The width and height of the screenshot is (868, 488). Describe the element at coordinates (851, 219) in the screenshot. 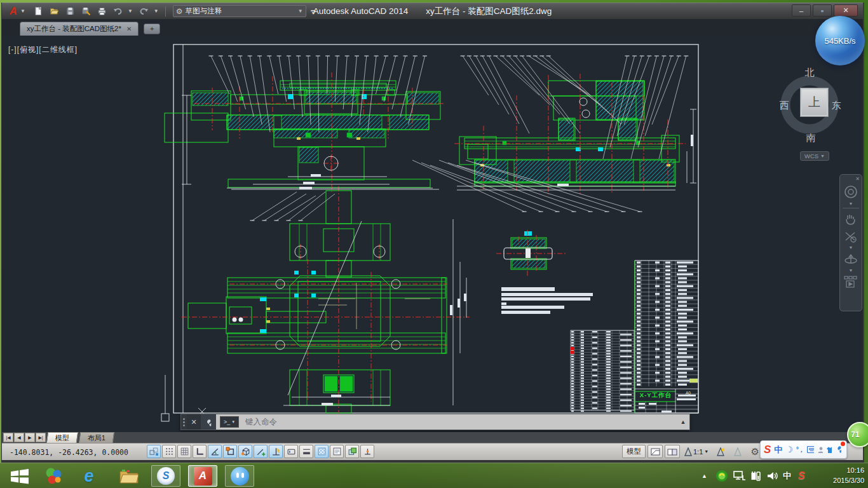

I see `pan-hand-icon` at that location.